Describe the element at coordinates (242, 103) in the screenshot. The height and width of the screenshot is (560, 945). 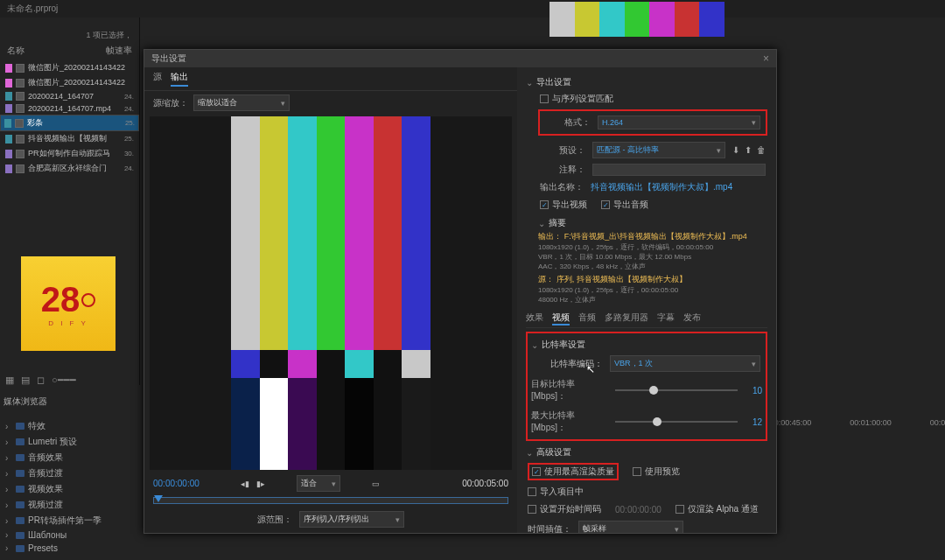
I see `scale-select: 缩放以适合▾` at that location.